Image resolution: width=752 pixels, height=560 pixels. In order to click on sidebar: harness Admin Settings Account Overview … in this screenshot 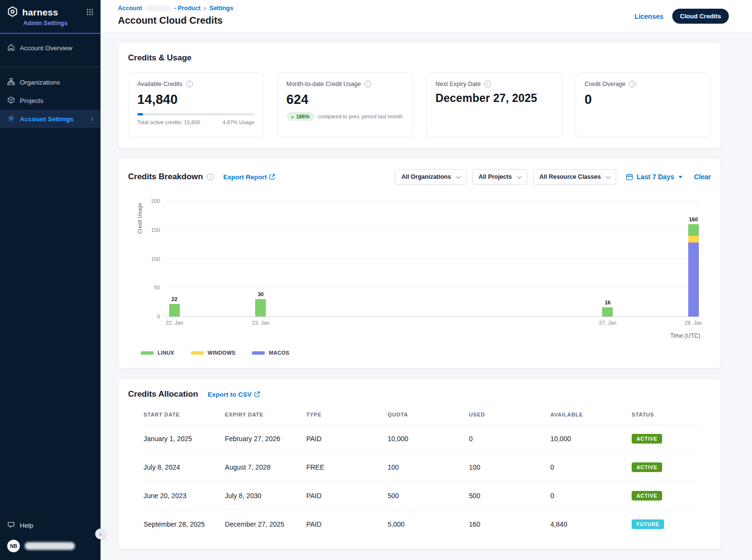, I will do `click(50, 280)`.